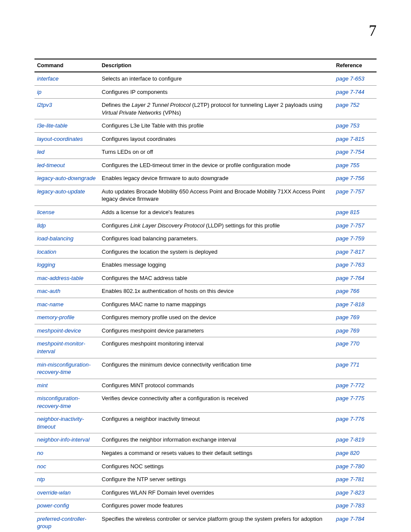  Describe the element at coordinates (348, 291) in the screenshot. I see `reference-link: page 766` at that location.